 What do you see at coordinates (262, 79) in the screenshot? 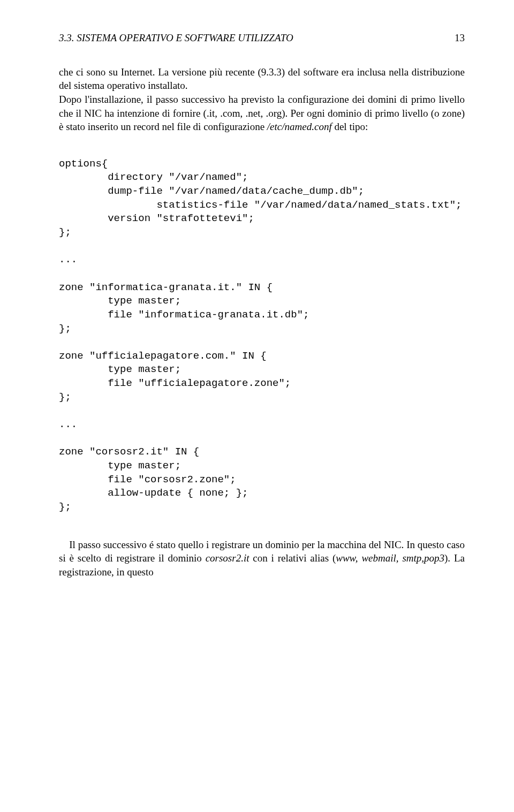
I see `text: che ci sono su Internet. La versione più…` at bounding box center [262, 79].